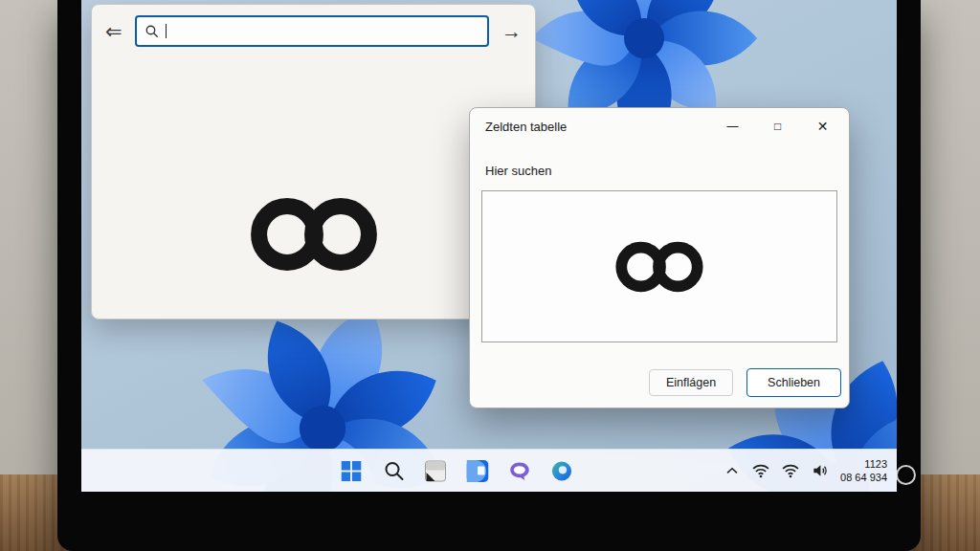 The width and height of the screenshot is (980, 551). I want to click on network-button, so click(761, 471).